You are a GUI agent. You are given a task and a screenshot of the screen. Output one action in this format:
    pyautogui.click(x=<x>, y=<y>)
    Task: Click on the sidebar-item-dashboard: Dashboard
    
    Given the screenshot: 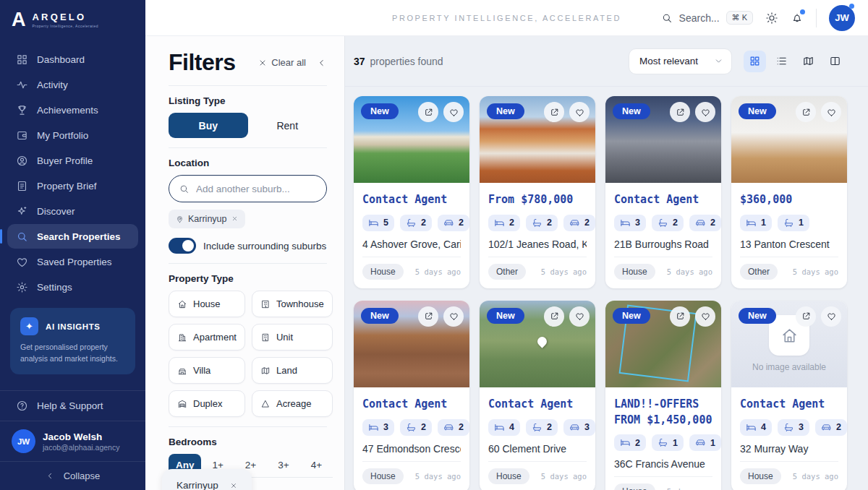 What is the action you would take?
    pyautogui.click(x=72, y=59)
    